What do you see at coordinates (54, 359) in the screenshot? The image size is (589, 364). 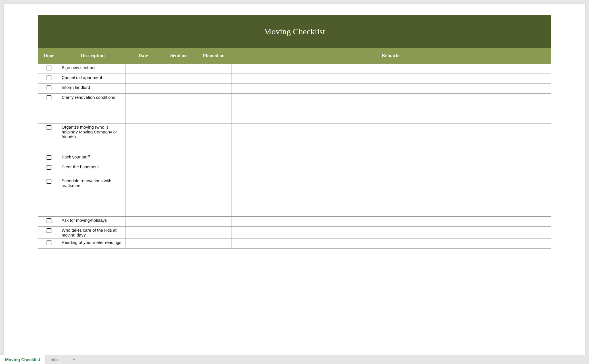 I see `tab-info: Info` at bounding box center [54, 359].